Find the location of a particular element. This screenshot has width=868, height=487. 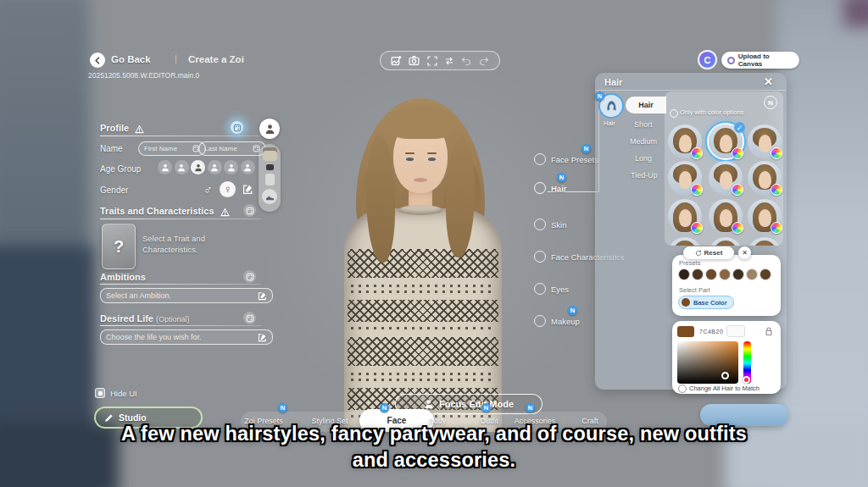

current-shoes-thumbnail is located at coordinates (270, 196).